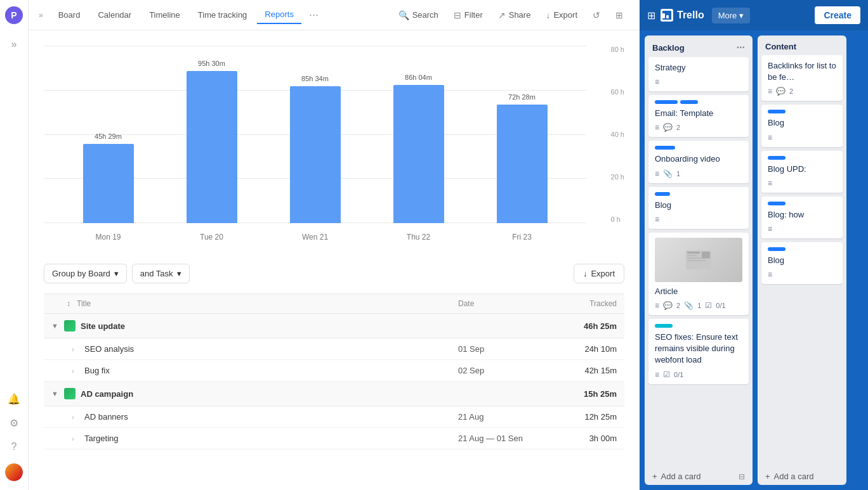 The image size is (868, 490). Describe the element at coordinates (41, 15) in the screenshot. I see `nav-expand-icon: »` at that location.